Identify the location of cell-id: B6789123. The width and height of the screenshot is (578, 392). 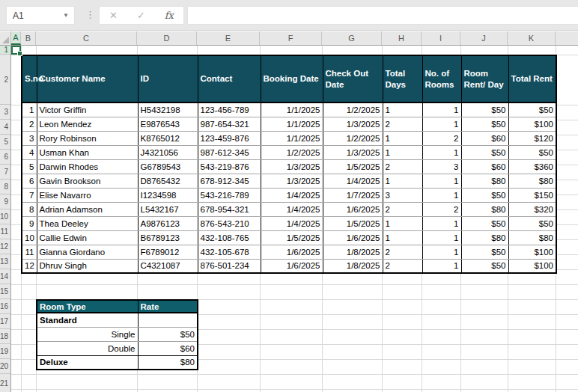
(168, 238).